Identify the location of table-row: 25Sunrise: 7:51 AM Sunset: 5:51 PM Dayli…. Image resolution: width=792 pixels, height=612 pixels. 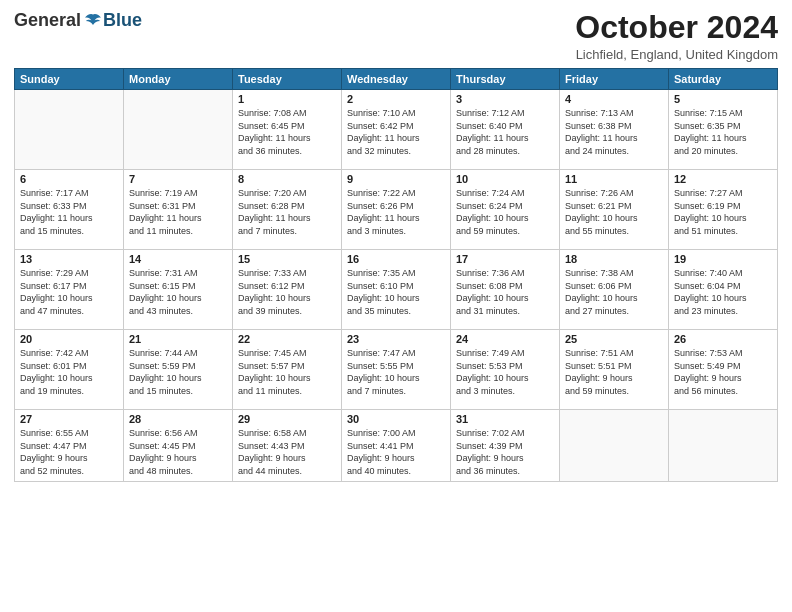
(614, 370).